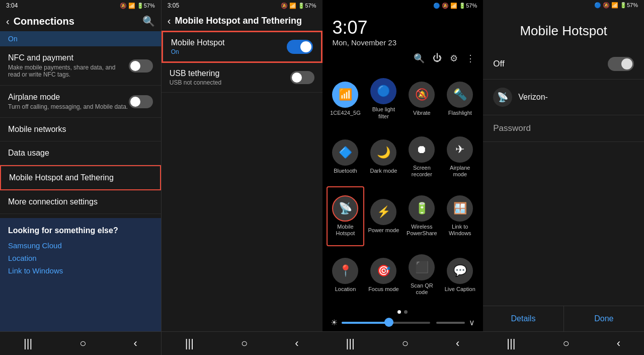  Describe the element at coordinates (460, 217) in the screenshot. I see `tile-link-windows: 🪟 Link to Windows` at that location.